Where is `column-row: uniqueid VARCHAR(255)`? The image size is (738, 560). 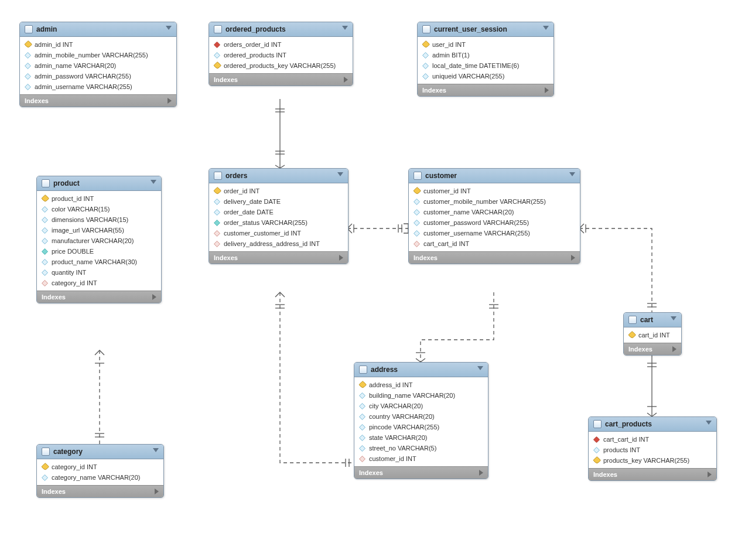 column-row: uniqueid VARCHAR(255) is located at coordinates (486, 76).